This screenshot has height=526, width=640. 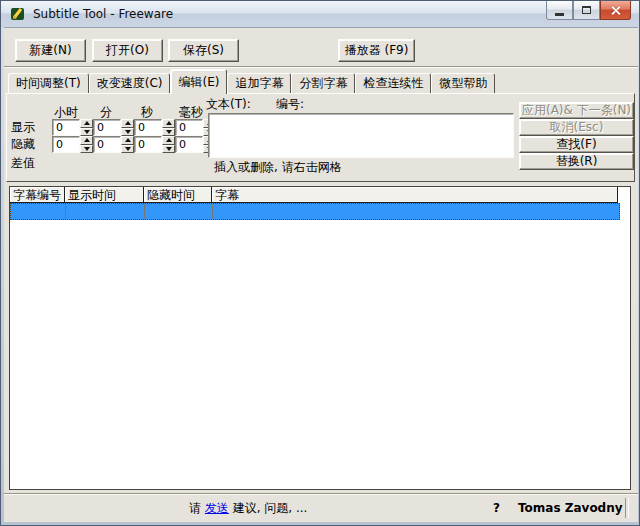 What do you see at coordinates (463, 83) in the screenshot?
I see `tab-mini-help: 微型帮助` at bounding box center [463, 83].